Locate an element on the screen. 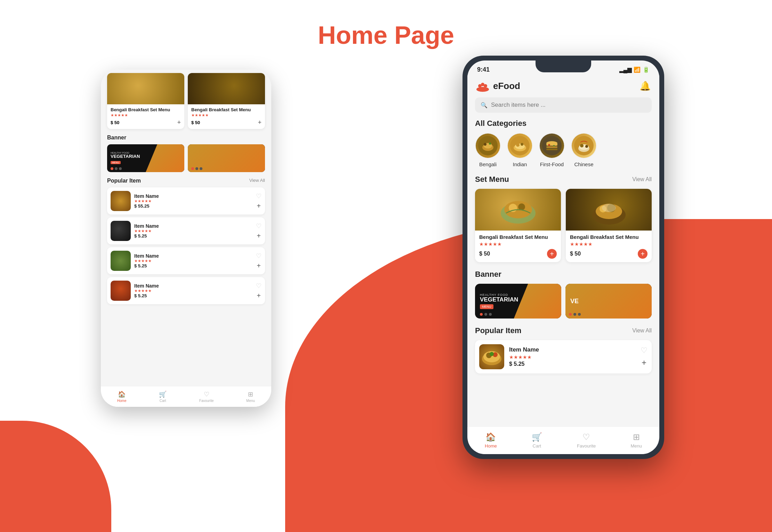 The image size is (772, 532). set-menu-header: Set Menu View All is located at coordinates (563, 179).